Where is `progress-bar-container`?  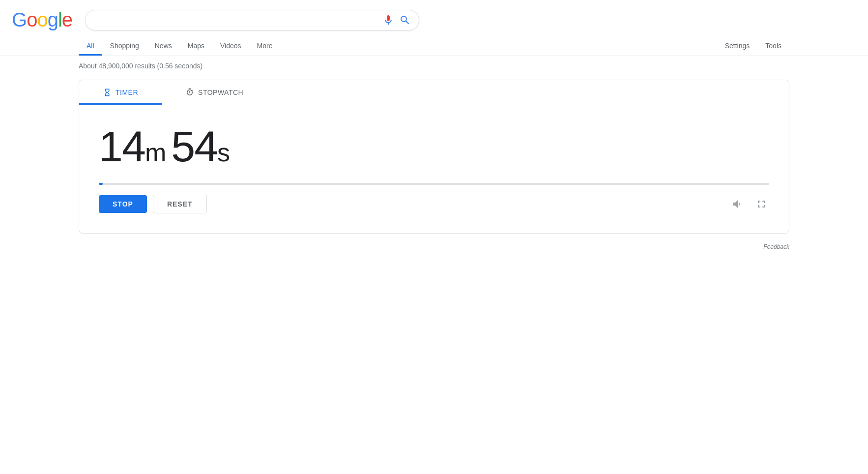
progress-bar-container is located at coordinates (434, 184).